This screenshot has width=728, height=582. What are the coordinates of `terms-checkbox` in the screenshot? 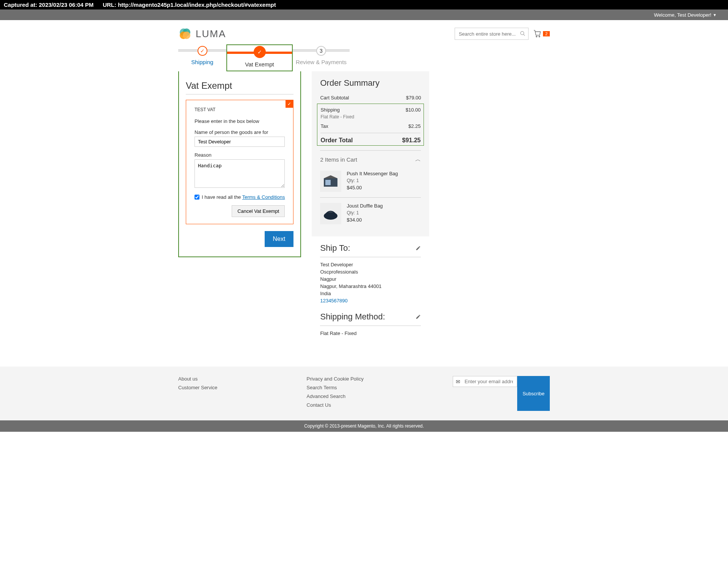 It's located at (197, 197).